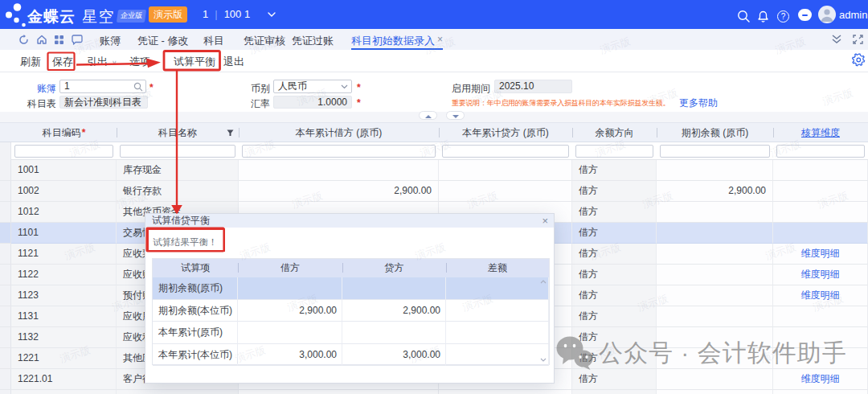  Describe the element at coordinates (64, 275) in the screenshot. I see `cell-code: 1122` at that location.